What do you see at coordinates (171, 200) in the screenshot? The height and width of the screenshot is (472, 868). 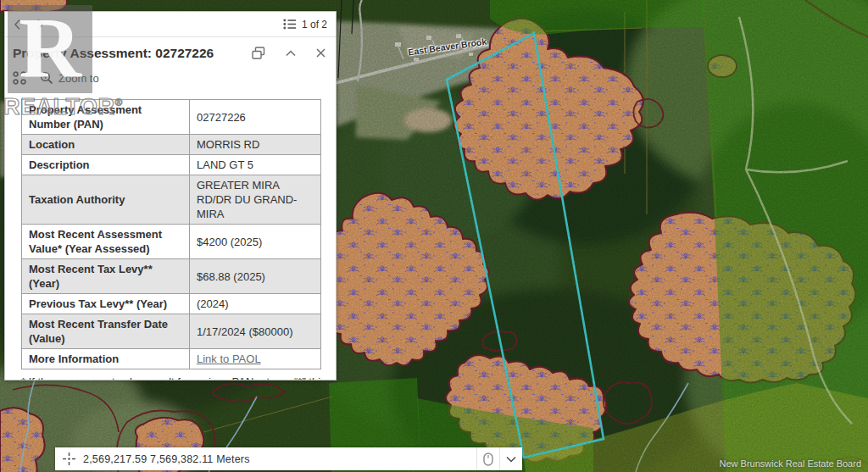 I see `table-row: Taxation Authority GREATER MIRA RD/DR DU…` at bounding box center [171, 200].